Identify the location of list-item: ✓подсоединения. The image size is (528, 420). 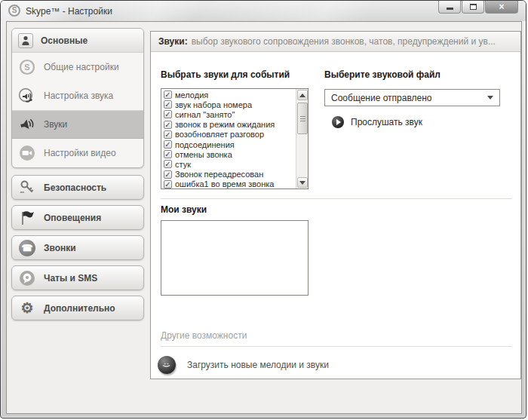
(229, 145).